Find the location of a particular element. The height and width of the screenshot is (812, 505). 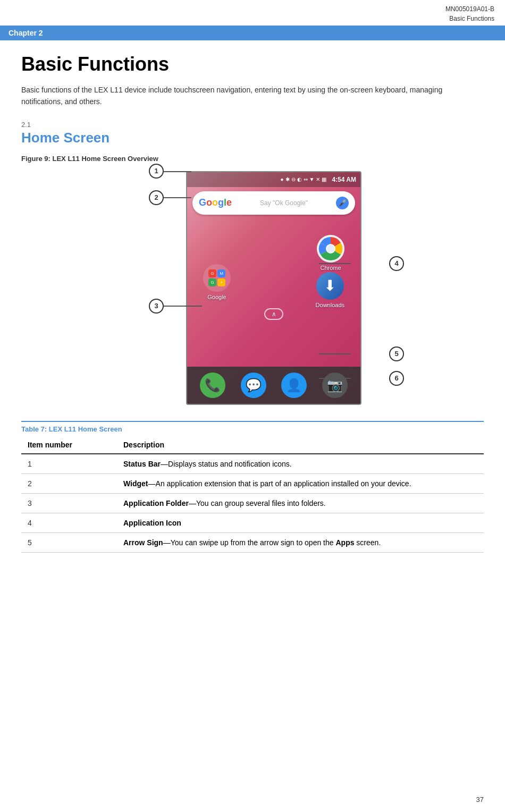

dock-camera-icon: 📷 is located at coordinates (335, 385).